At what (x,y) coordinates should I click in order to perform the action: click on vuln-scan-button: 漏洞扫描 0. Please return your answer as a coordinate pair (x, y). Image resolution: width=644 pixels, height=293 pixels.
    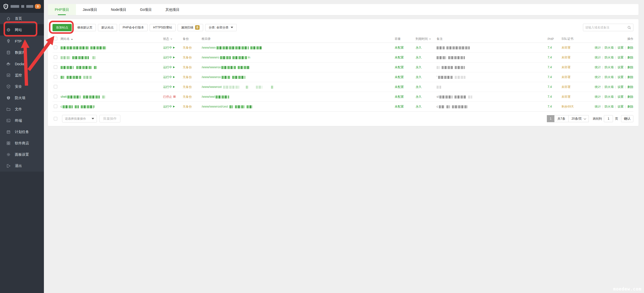
    Looking at the image, I should click on (190, 28).